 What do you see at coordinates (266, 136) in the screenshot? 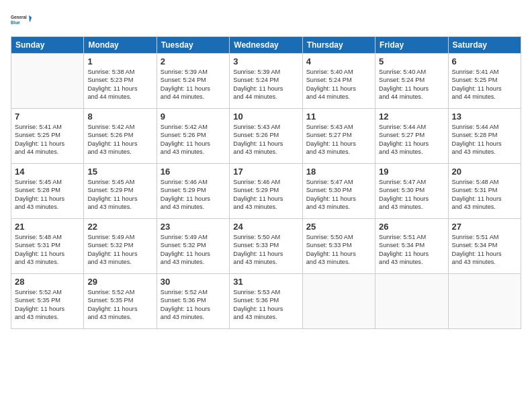
I see `week-row-1: 7Sunrise: 5:41 AM Sunset: 5:25 PM Daylig…` at bounding box center [266, 136].